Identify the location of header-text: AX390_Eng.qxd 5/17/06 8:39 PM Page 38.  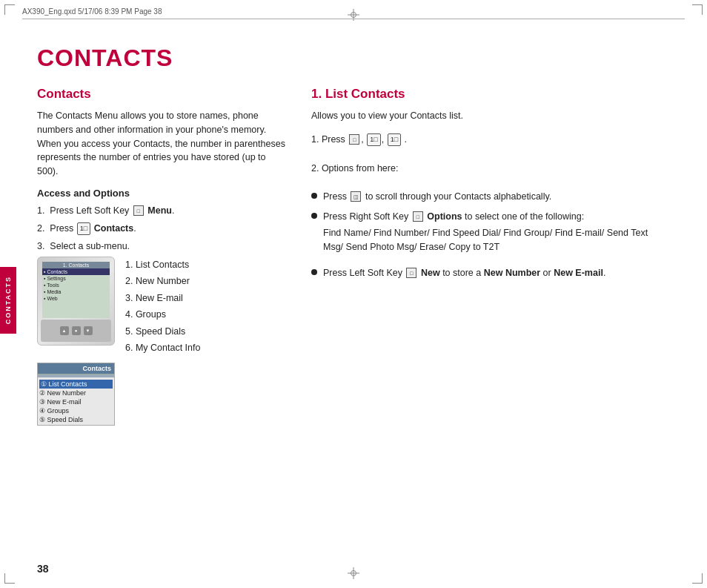
(354, 12).